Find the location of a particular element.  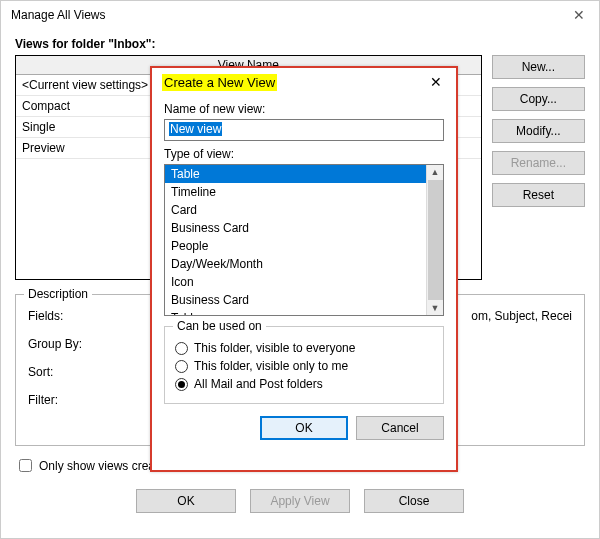

modal-cancel-button: Cancel is located at coordinates (400, 428).